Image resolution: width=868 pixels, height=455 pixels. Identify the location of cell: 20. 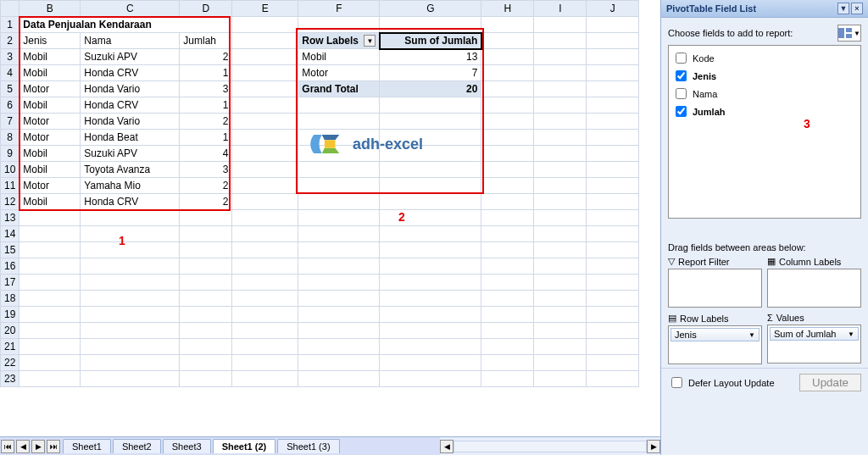
(431, 90).